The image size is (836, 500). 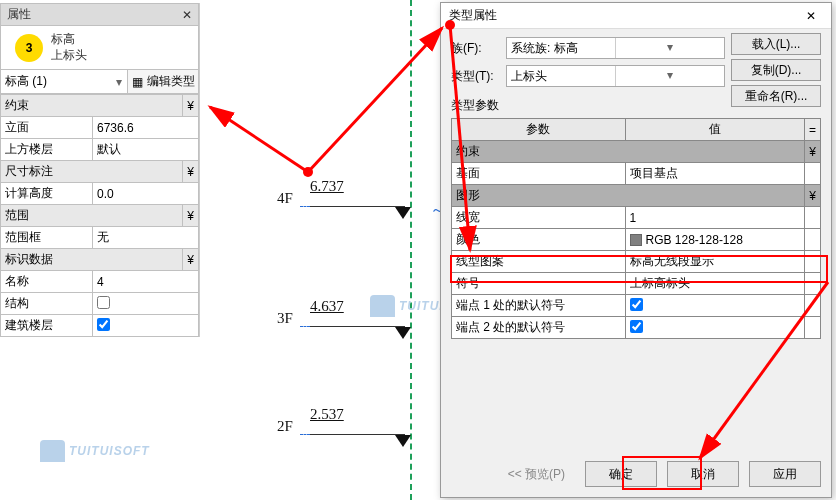 I want to click on row-label: 端点 1 处的默认符号, so click(x=539, y=306).